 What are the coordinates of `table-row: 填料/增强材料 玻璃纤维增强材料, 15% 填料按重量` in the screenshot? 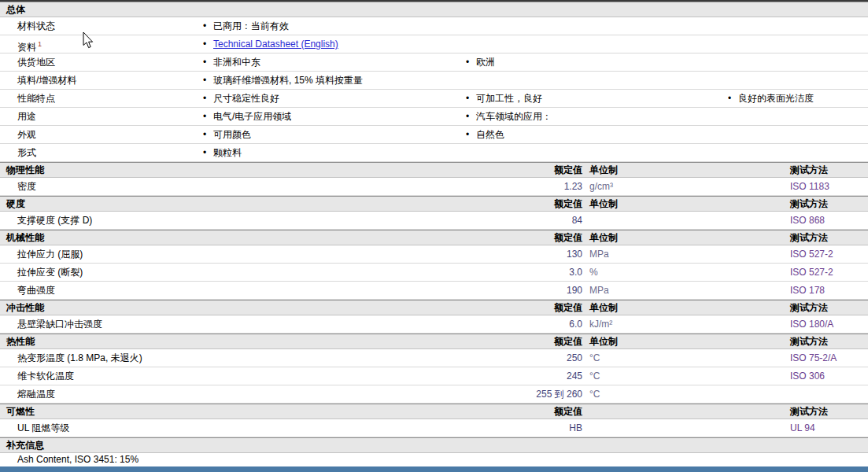 It's located at (434, 80).